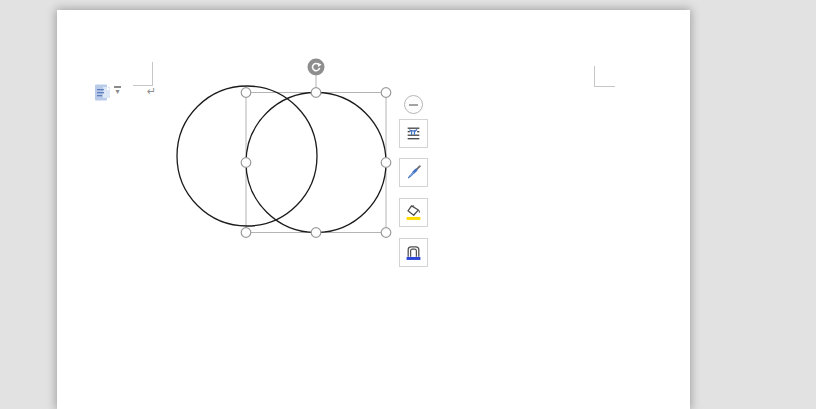 The image size is (816, 409). I want to click on resize-handle-nw, so click(246, 93).